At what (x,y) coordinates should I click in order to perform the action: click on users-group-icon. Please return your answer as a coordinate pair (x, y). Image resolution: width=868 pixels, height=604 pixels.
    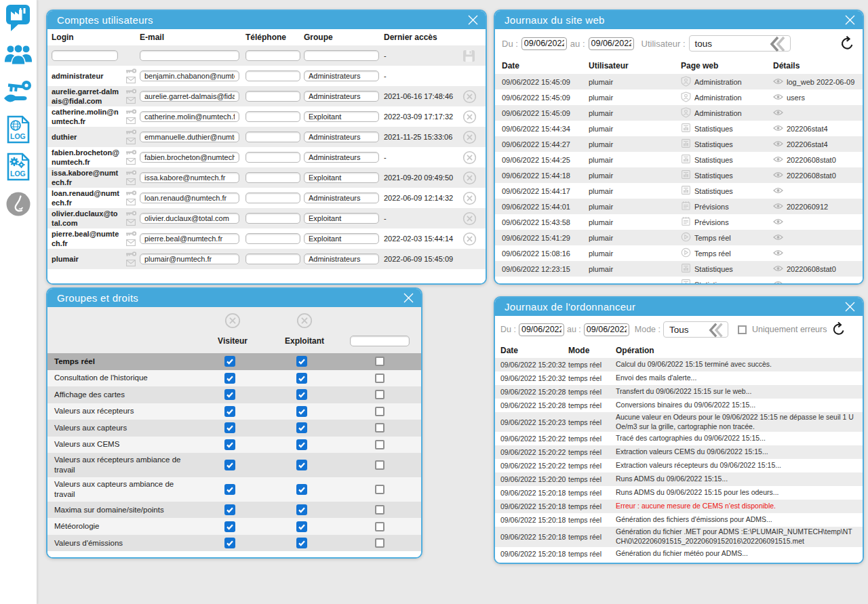
    Looking at the image, I should click on (18, 55).